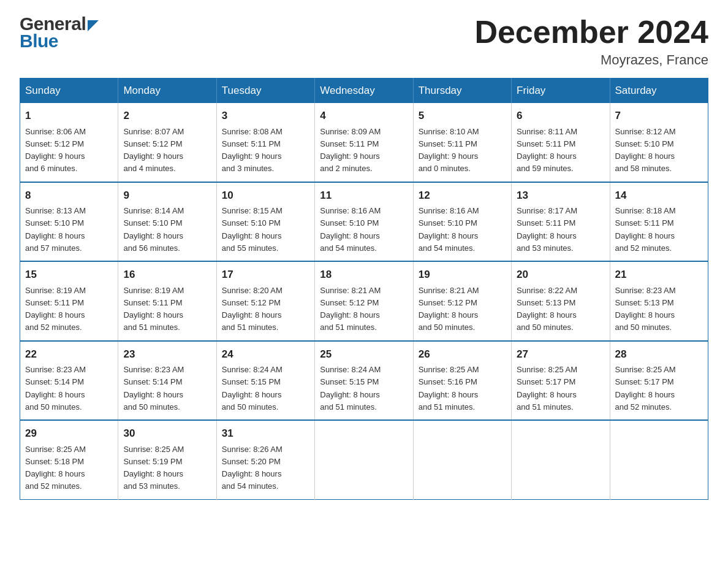 The width and height of the screenshot is (728, 563). What do you see at coordinates (351, 309) in the screenshot?
I see `day-info: Sunrise: 8:21 AMSunset: 5:12 PMDaylight:…` at bounding box center [351, 309].